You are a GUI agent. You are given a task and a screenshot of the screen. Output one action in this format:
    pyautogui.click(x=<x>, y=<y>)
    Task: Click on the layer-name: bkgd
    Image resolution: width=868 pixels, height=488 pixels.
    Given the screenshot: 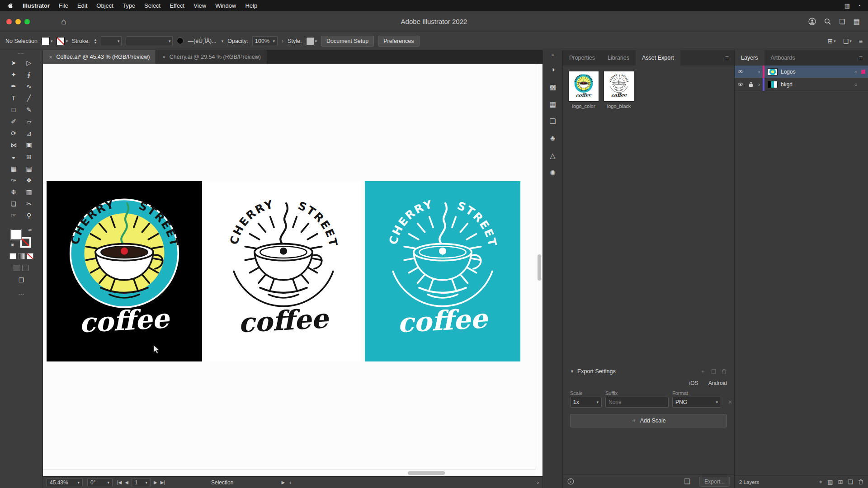 What is the action you would take?
    pyautogui.click(x=816, y=84)
    